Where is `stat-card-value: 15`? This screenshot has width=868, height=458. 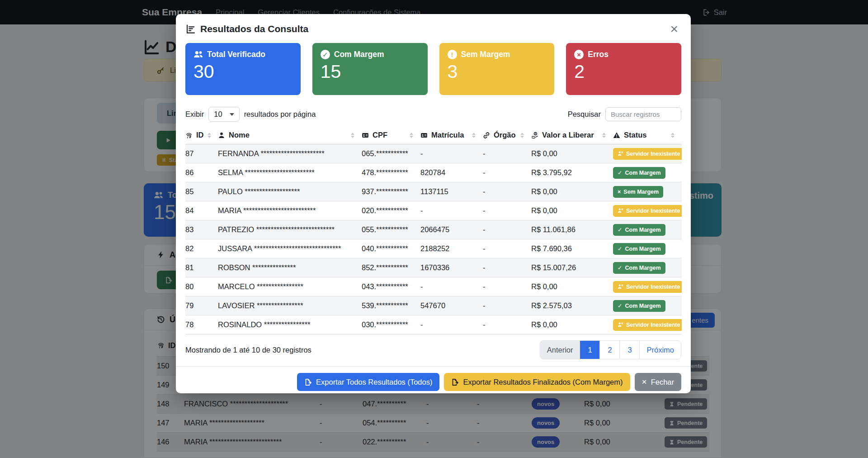
stat-card-value: 15 is located at coordinates (370, 72).